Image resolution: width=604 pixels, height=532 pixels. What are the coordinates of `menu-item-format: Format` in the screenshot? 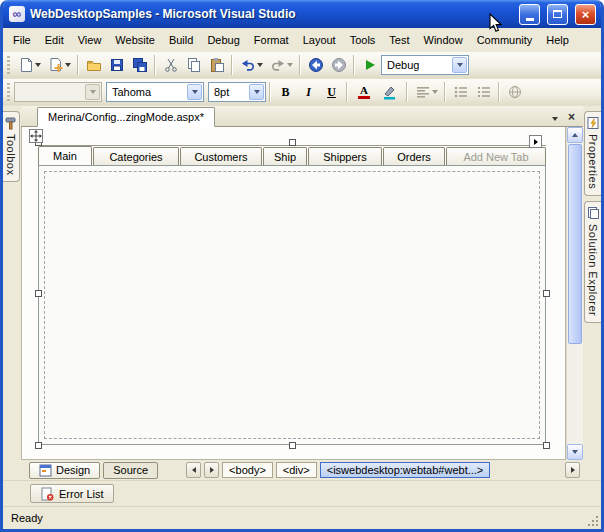 It's located at (272, 40).